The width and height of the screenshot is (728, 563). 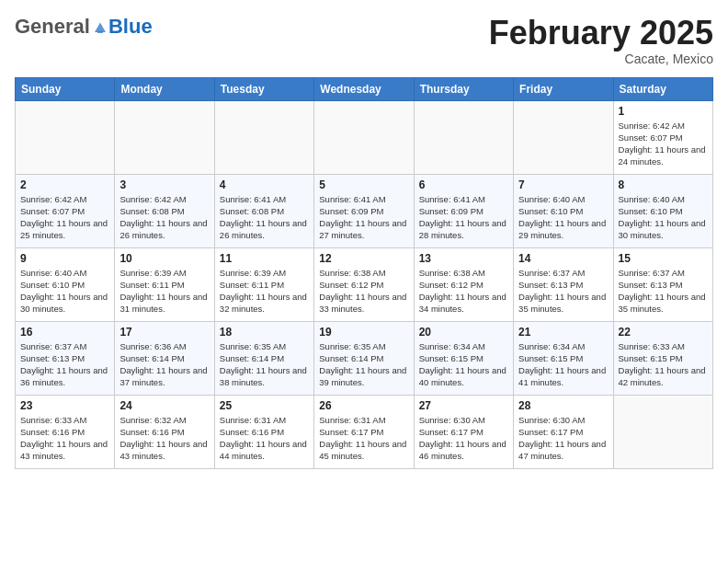 I want to click on calendar-day-cell: 24Sunrise: 6:32 AM Sunset: 6:16 PM Dayli…, so click(x=165, y=431).